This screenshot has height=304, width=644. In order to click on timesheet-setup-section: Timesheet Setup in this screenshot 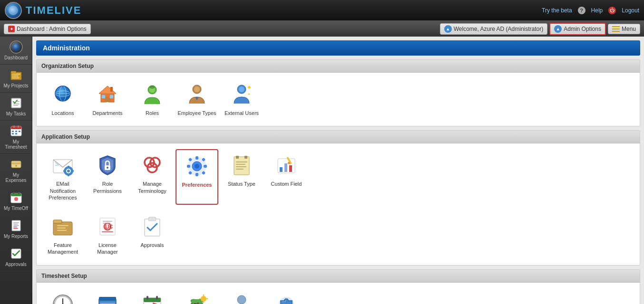, I will do `click(338, 287)`.